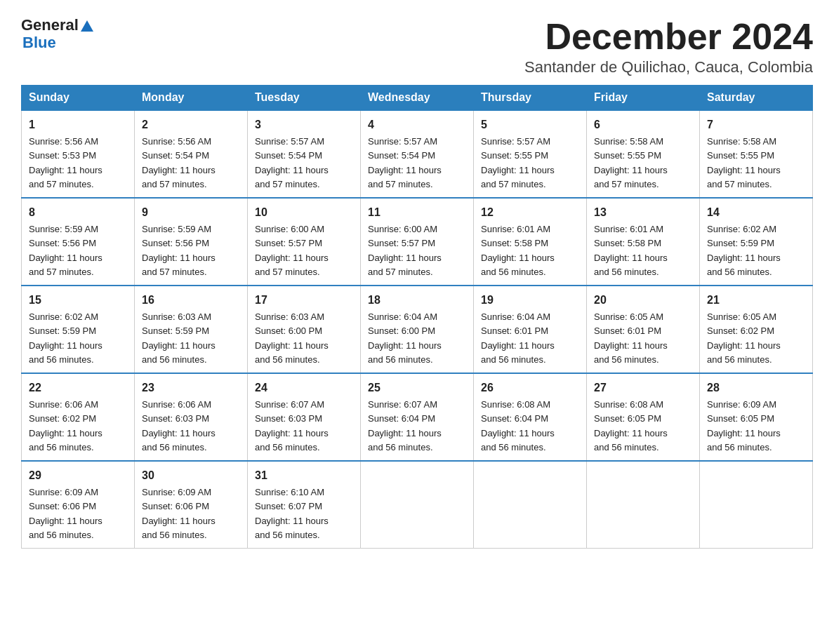 The width and height of the screenshot is (834, 644). I want to click on logo-general-text: General, so click(50, 25).